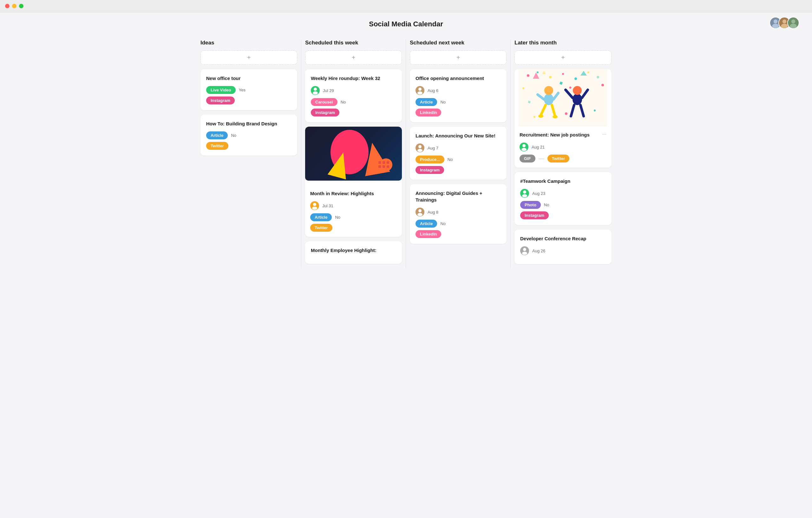  I want to click on card-monthly-employee: Monthly Employee Highlight:, so click(353, 252).